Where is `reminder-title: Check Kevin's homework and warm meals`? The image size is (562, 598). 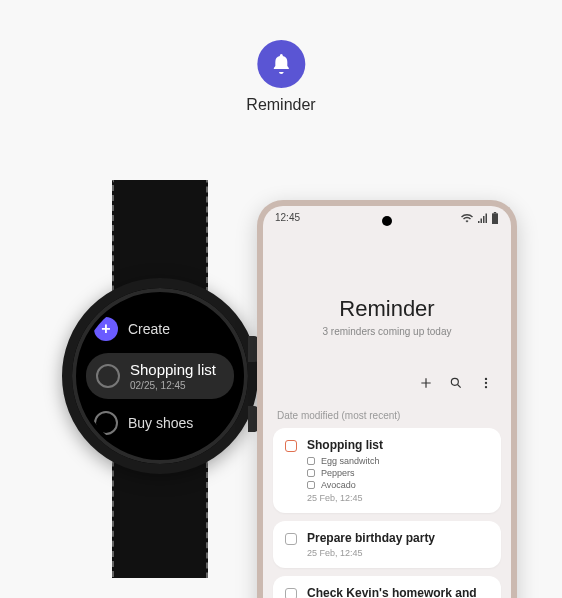 reminder-title: Check Kevin's homework and warm meals is located at coordinates (398, 592).